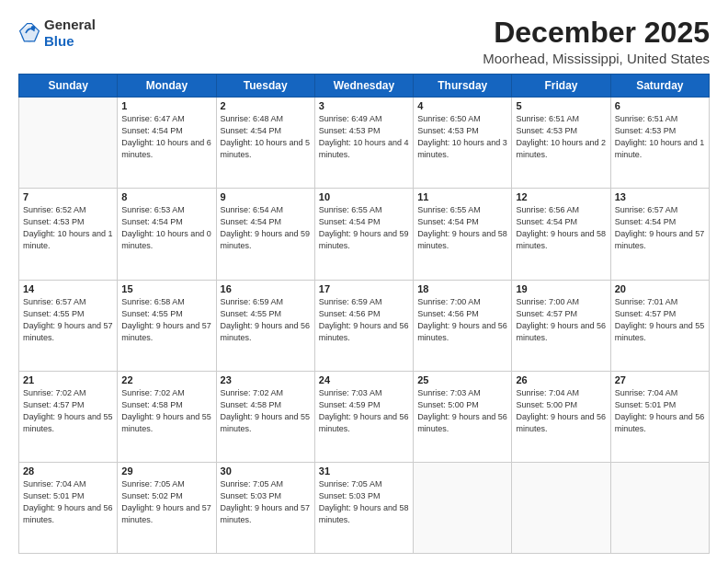 The height and width of the screenshot is (563, 728). I want to click on title-block: December 2025 Moorhead, Mississippi, Uni…, so click(596, 41).